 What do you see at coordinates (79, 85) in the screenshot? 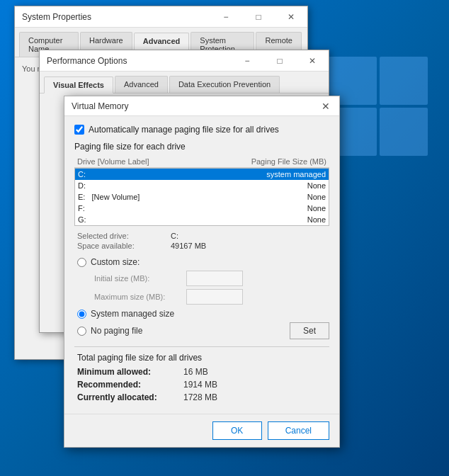
I see `tab-visual-effects: Visual Effects` at bounding box center [79, 85].